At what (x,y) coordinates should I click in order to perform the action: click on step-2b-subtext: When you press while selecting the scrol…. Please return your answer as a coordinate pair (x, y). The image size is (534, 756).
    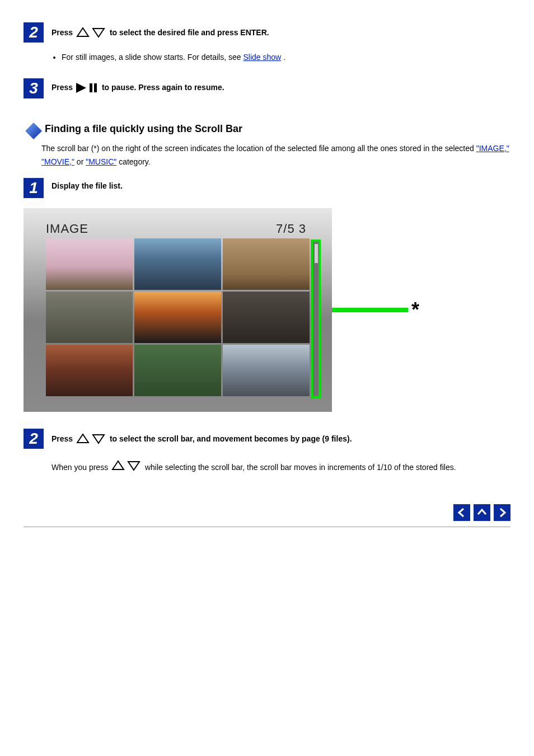
    Looking at the image, I should click on (281, 468).